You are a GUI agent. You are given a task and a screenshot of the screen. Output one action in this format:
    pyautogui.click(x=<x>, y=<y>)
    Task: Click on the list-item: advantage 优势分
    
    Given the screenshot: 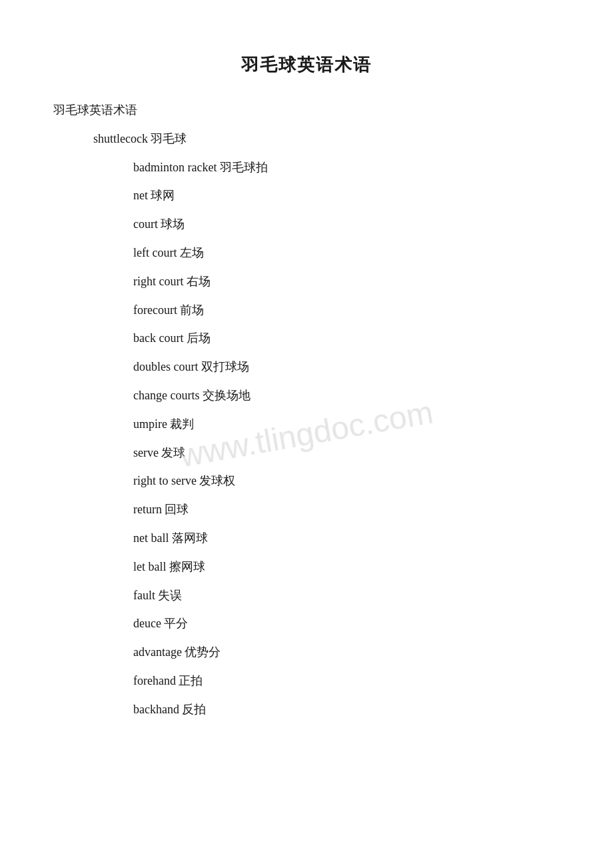 What is the action you would take?
    pyautogui.click(x=306, y=652)
    